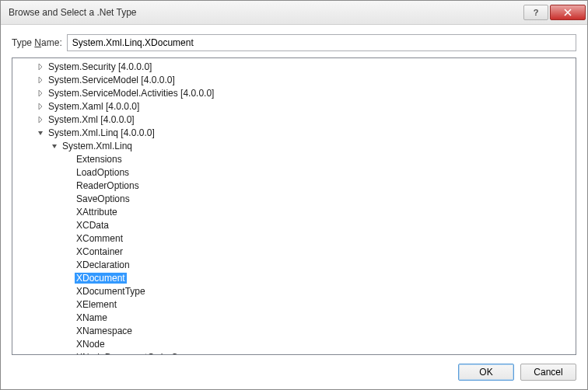 The height and width of the screenshot is (390, 588). Describe the element at coordinates (294, 211) in the screenshot. I see `tree-node: XAttribute` at that location.